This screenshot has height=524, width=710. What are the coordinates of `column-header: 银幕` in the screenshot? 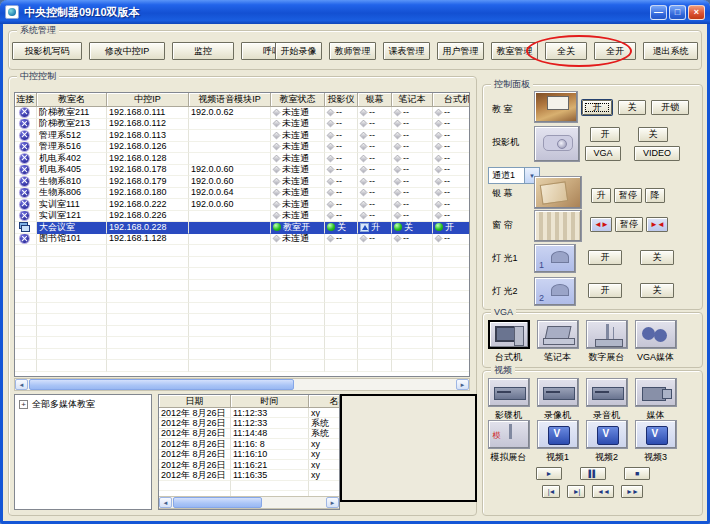 It's located at (375, 100).